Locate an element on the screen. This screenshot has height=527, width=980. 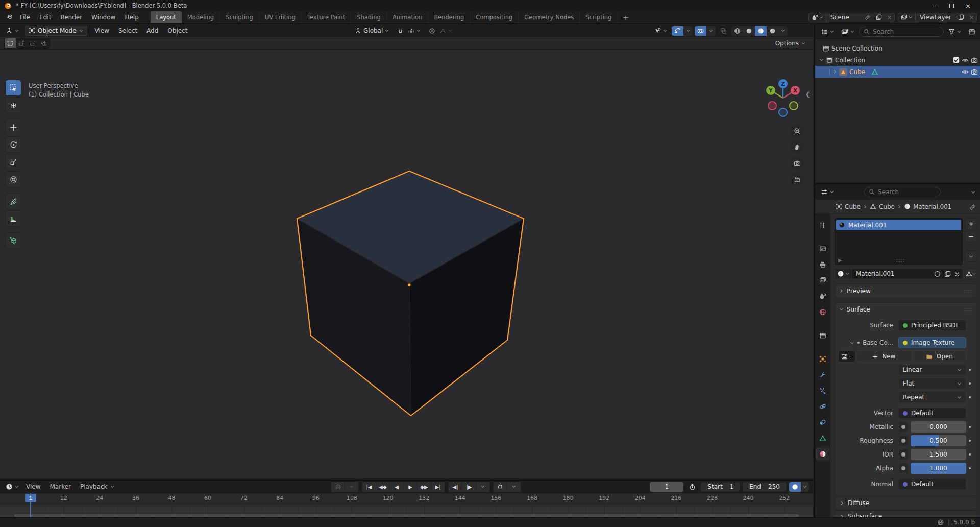
menu-item: Edit is located at coordinates (45, 17).